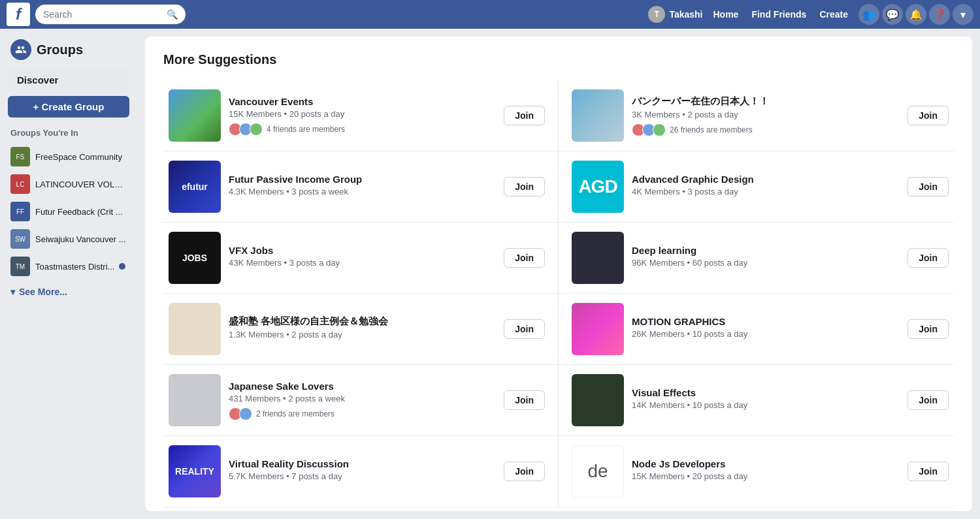  I want to click on group-info: Futur Passive Income Group4.3K Members •…, so click(362, 187).